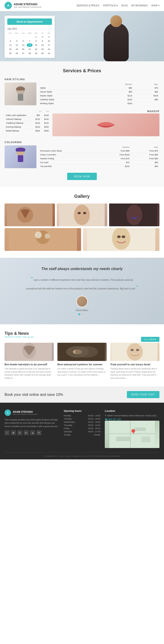 Image resolution: width=164 pixels, height=644 pixels. Describe the element at coordinates (10, 54) in the screenshot. I see `cal-day-25: 25` at that location.